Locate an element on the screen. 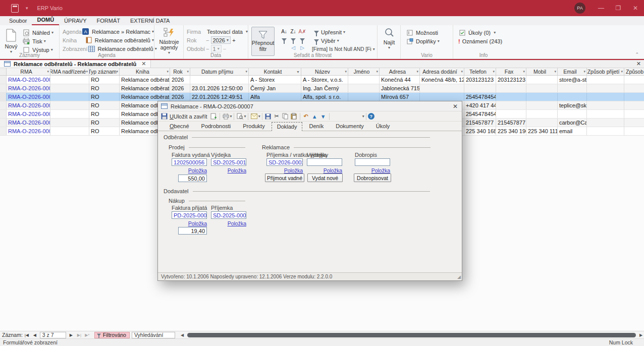  prodej-amount-input: 550,00 is located at coordinates (193, 179).